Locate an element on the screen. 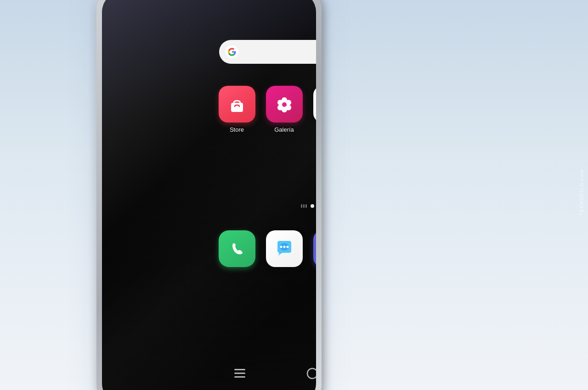 The height and width of the screenshot is (390, 588). messages-icon is located at coordinates (284, 249).